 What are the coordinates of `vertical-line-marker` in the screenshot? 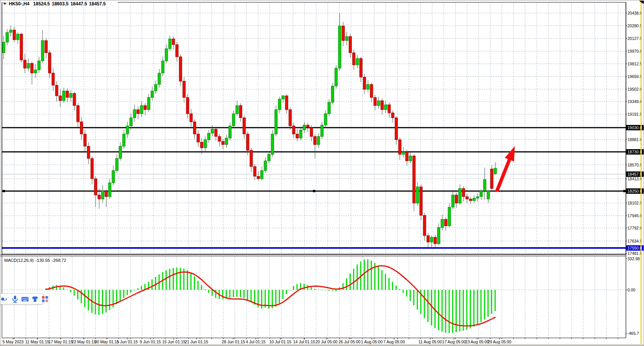 It's located at (641, 172).